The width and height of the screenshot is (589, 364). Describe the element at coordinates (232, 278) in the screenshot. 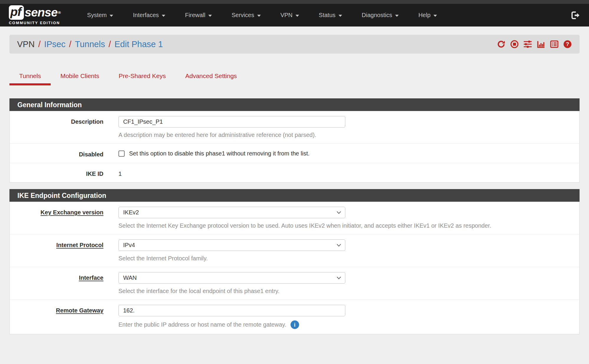

I see `interface-select: WAN` at that location.